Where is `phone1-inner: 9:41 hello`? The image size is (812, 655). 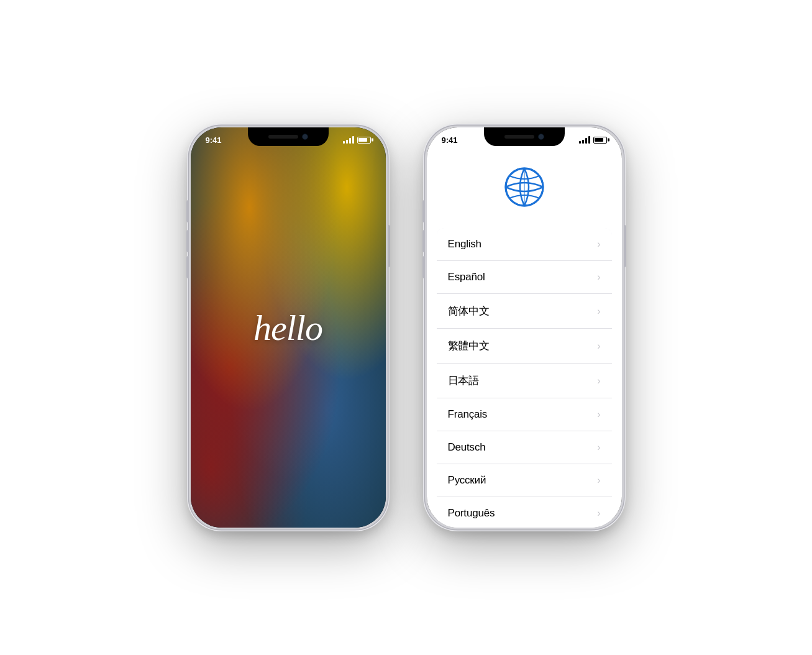 phone1-inner: 9:41 hello is located at coordinates (288, 328).